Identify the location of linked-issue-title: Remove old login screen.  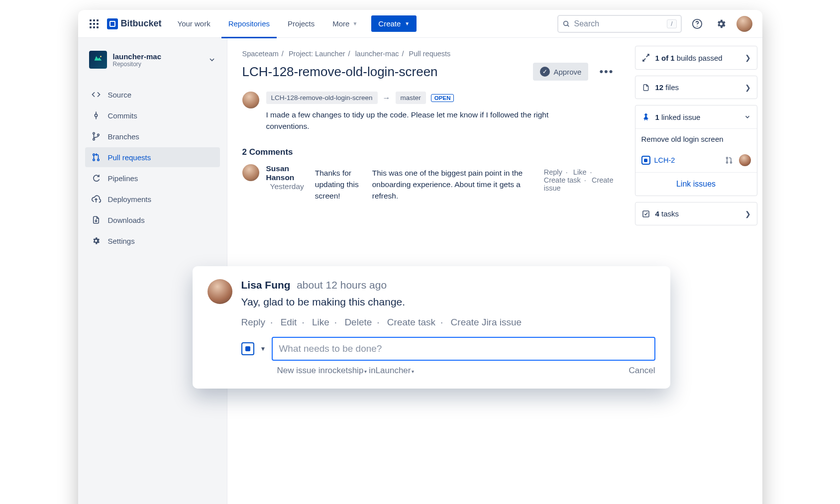
(696, 139).